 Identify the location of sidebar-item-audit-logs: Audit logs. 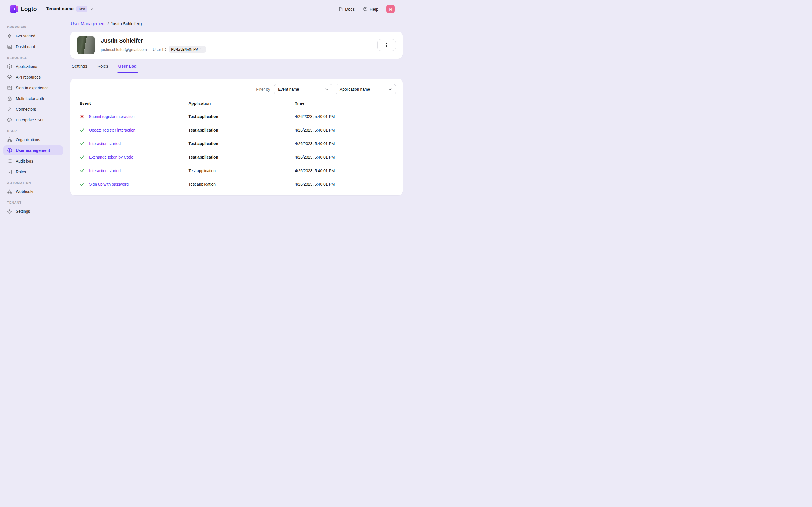
(33, 161).